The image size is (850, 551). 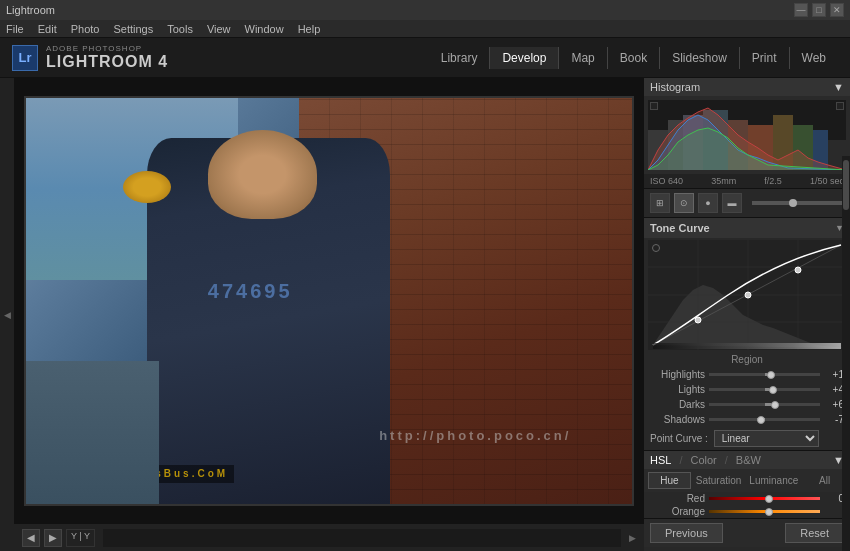 I want to click on orange-hue-slider, so click(x=764, y=512).